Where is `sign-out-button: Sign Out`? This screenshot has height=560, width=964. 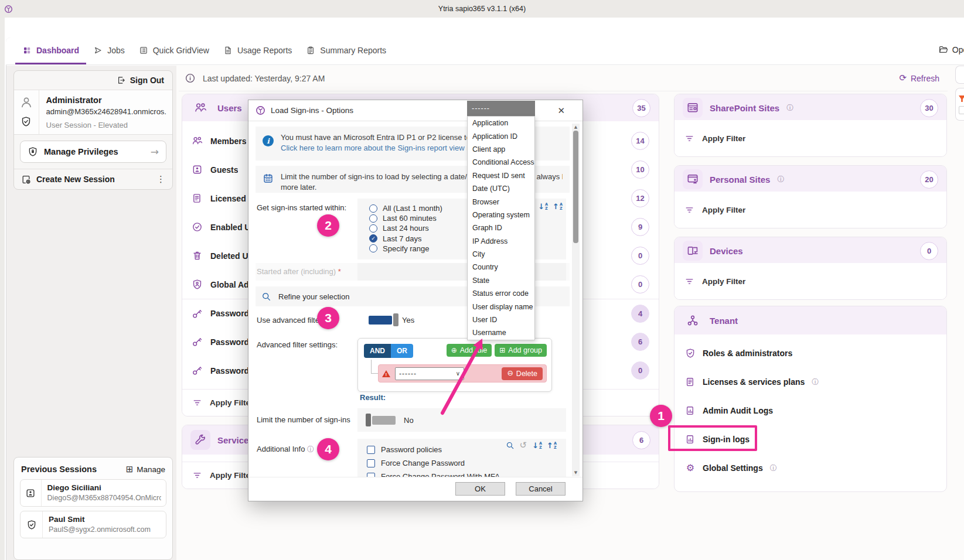 sign-out-button: Sign Out is located at coordinates (93, 81).